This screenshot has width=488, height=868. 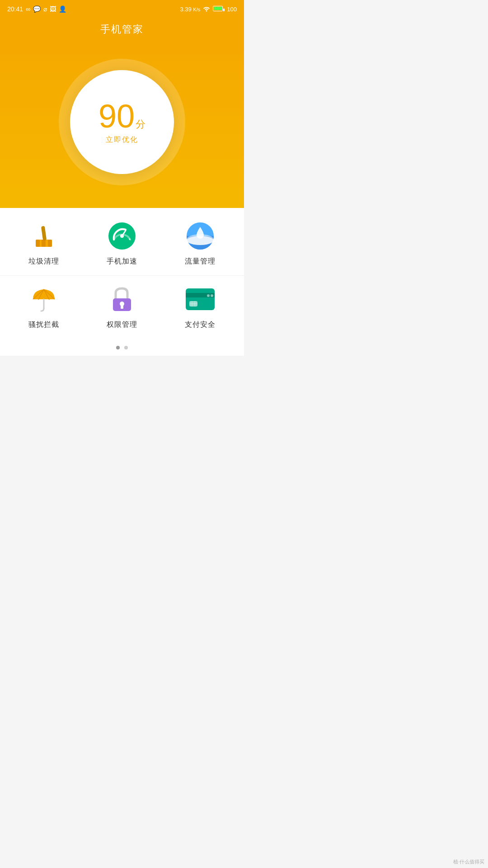 I want to click on traffic-item: 流量管理, so click(x=200, y=244).